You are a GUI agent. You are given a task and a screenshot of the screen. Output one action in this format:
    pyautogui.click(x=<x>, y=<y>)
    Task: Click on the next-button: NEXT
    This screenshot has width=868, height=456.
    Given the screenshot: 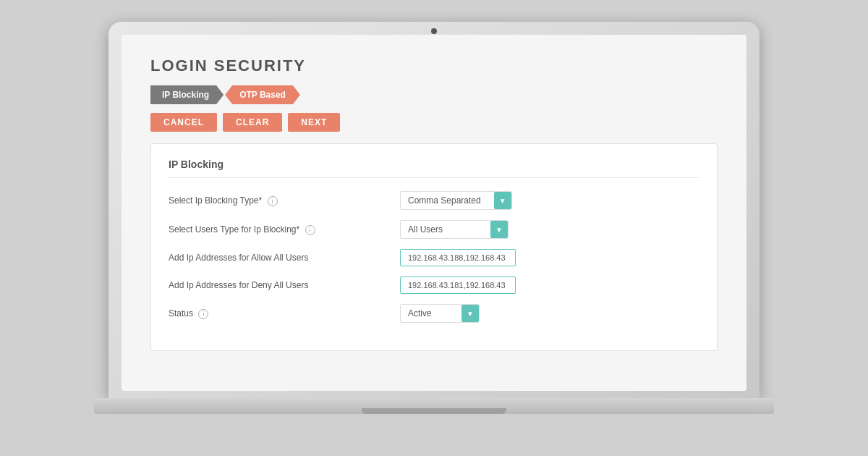 What is the action you would take?
    pyautogui.click(x=314, y=122)
    